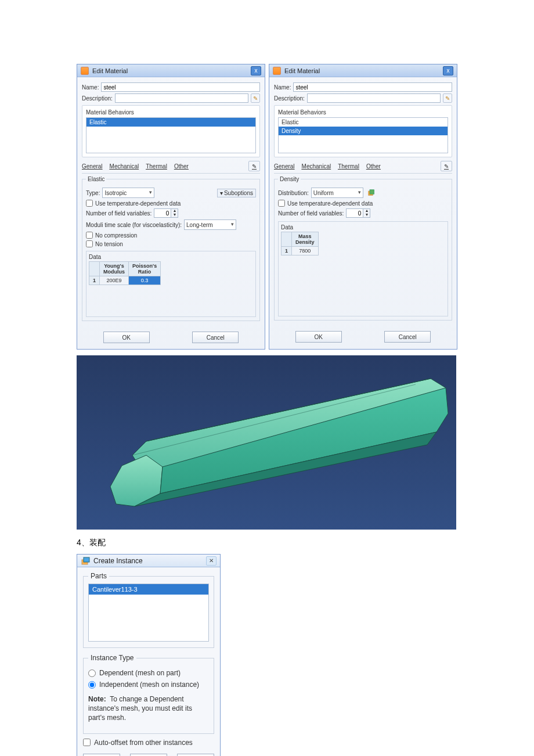  Describe the element at coordinates (171, 284) in the screenshot. I see `data-group: Data Young's ModulusPoisson's Ratio 1200…` at that location.